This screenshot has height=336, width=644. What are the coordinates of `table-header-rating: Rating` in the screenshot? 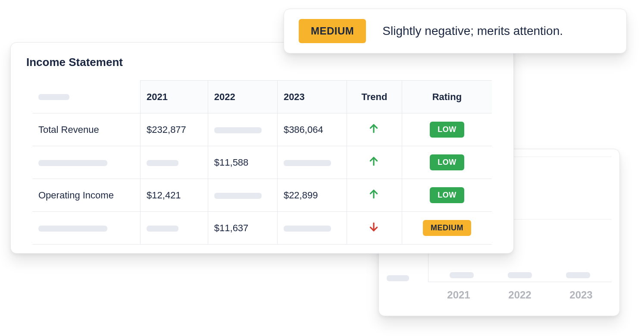 It's located at (447, 97).